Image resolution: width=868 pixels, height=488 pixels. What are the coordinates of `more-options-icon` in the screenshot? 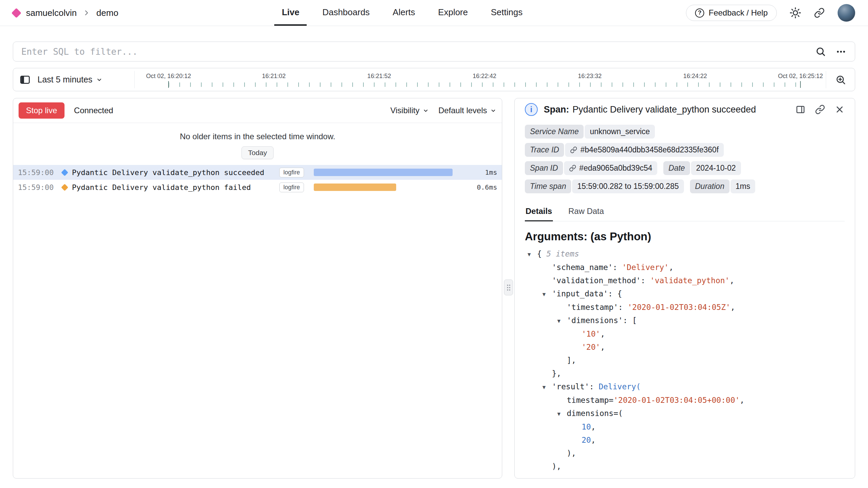 It's located at (841, 52).